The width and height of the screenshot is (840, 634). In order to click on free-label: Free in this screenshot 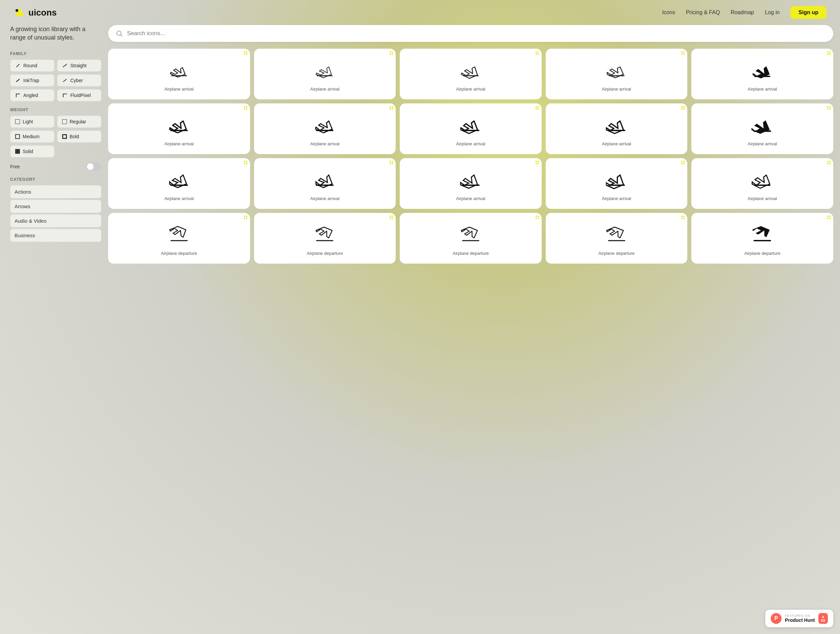, I will do `click(15, 166)`.